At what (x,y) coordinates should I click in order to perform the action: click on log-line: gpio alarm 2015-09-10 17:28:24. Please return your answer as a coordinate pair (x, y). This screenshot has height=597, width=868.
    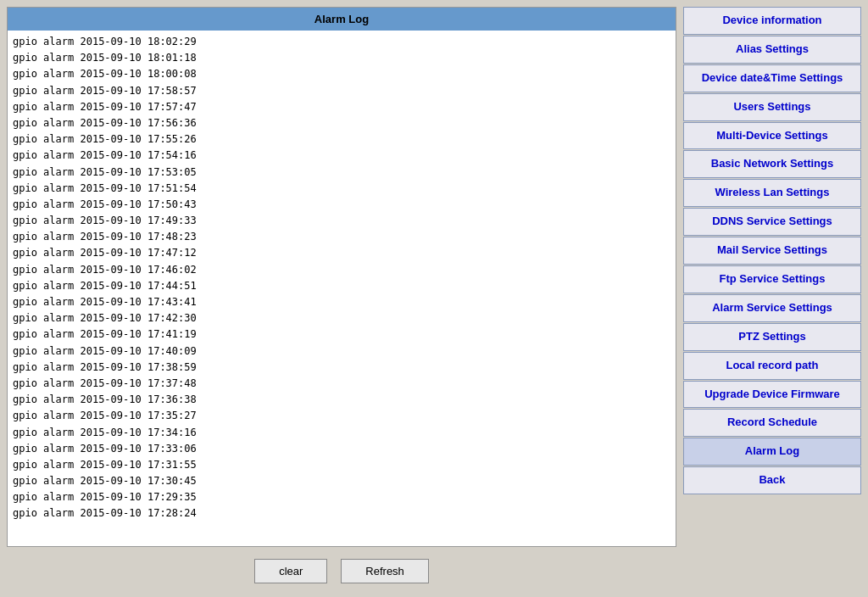
    Looking at the image, I should click on (342, 514).